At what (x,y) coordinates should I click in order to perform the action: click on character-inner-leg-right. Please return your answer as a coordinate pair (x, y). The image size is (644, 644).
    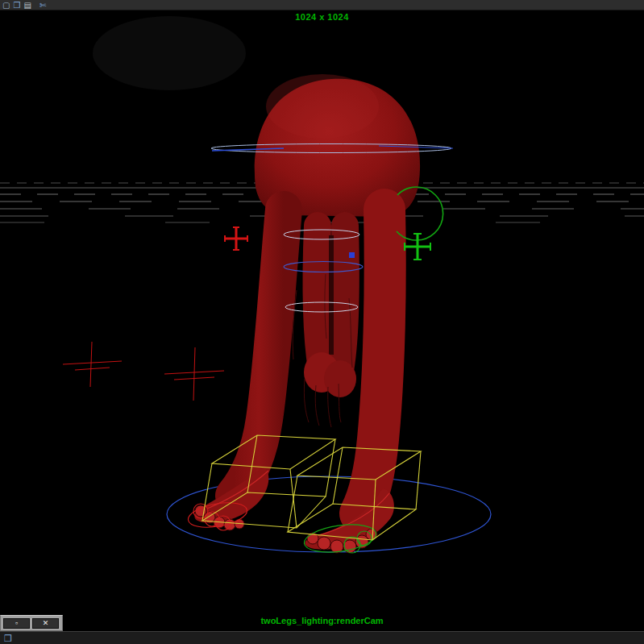
    Looking at the image, I should click on (343, 300).